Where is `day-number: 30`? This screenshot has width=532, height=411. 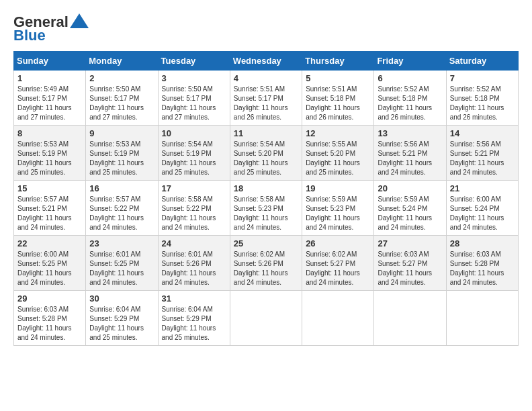 day-number: 30 is located at coordinates (122, 298).